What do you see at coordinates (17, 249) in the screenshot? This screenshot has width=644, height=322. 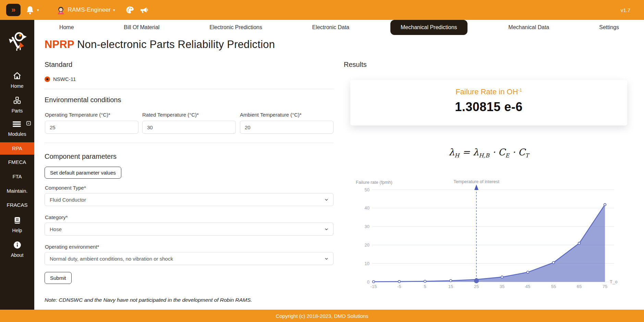 I see `sidebar-item-about: About` at bounding box center [17, 249].